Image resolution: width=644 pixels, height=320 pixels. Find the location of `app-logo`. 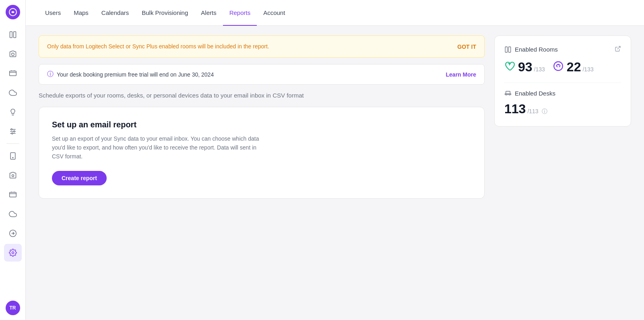

app-logo is located at coordinates (13, 12).